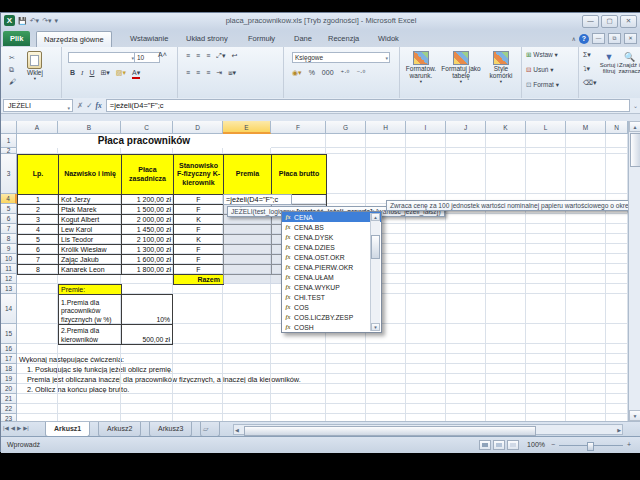 Image resolution: width=640 pixels, height=480 pixels. I want to click on cell-B19, so click(90, 379).